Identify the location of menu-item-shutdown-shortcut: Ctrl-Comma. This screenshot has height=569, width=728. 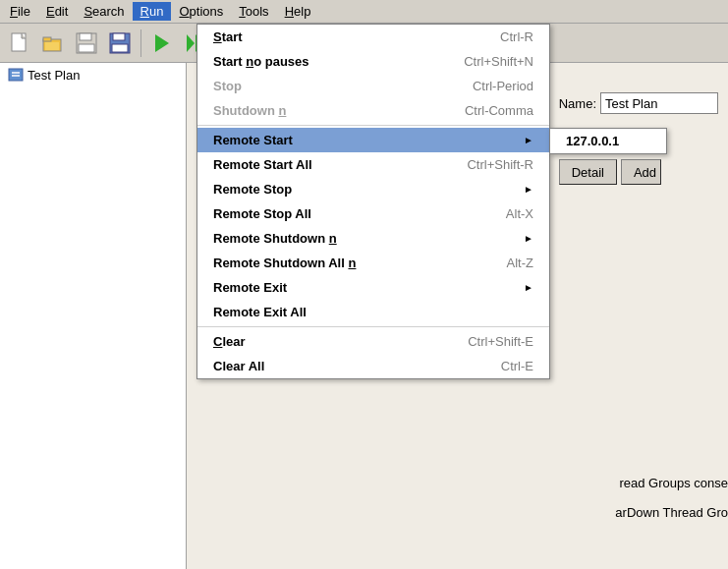
(499, 110).